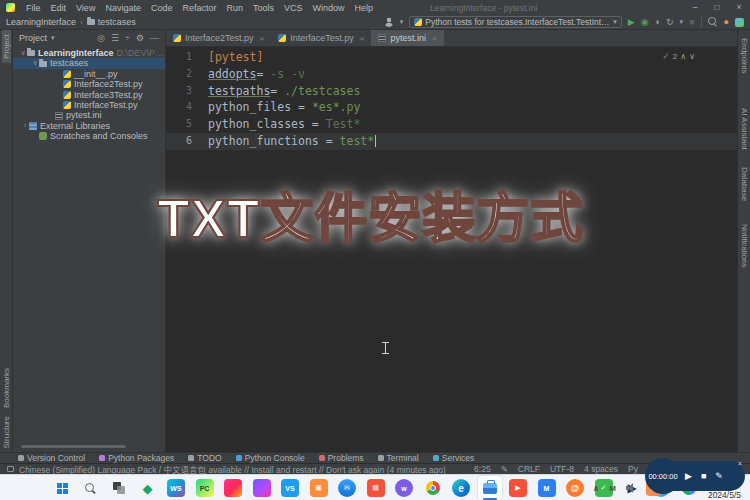  I want to click on webstorm-icon: WS, so click(176, 488).